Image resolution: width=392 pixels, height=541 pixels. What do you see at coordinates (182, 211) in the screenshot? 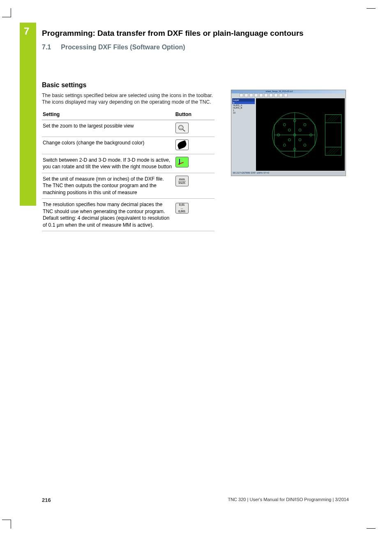
I see `res-label-3: 0,001` at bounding box center [182, 211].